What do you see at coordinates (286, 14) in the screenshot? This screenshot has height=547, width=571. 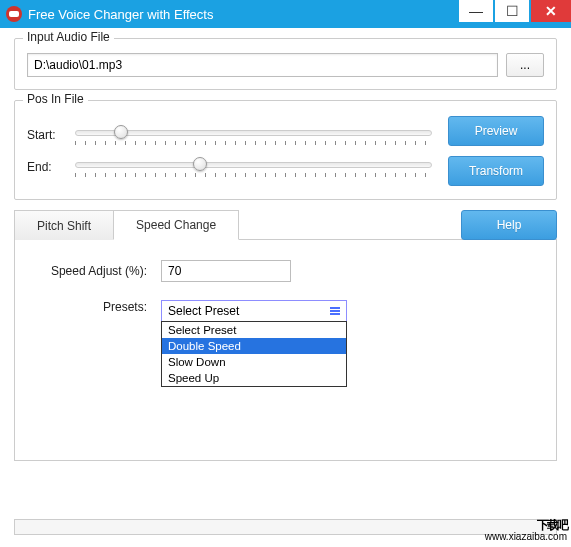 I see `titlebar: Free Voice Changer with Effects — ☐ ✕` at bounding box center [286, 14].